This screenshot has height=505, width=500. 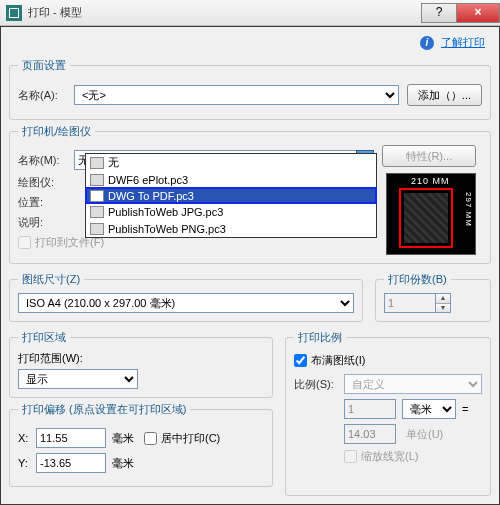 What do you see at coordinates (231, 212) in the screenshot?
I see `printer-option: PublishToWeb JPG.pc3` at bounding box center [231, 212].